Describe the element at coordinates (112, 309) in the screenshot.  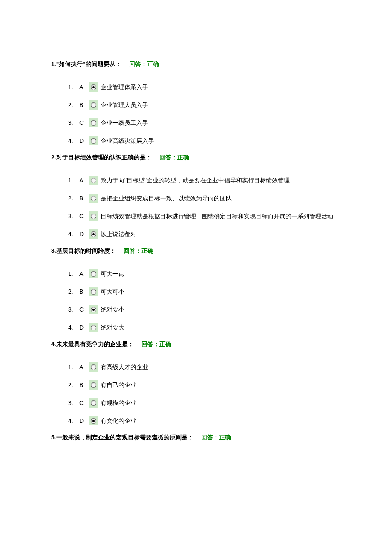
I see `option-text: 绝对要小` at that location.